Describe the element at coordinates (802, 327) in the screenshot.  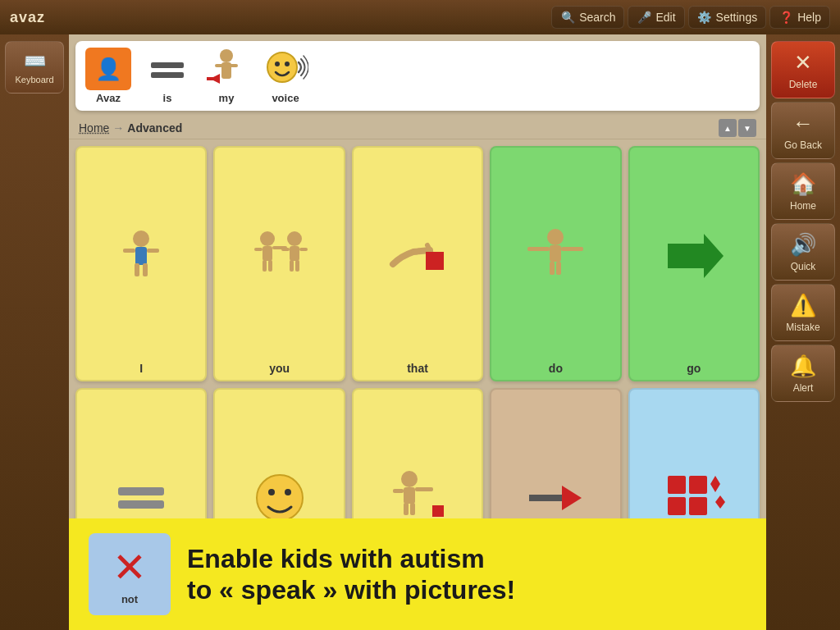
I see `mistake-label: Mistake` at that location.